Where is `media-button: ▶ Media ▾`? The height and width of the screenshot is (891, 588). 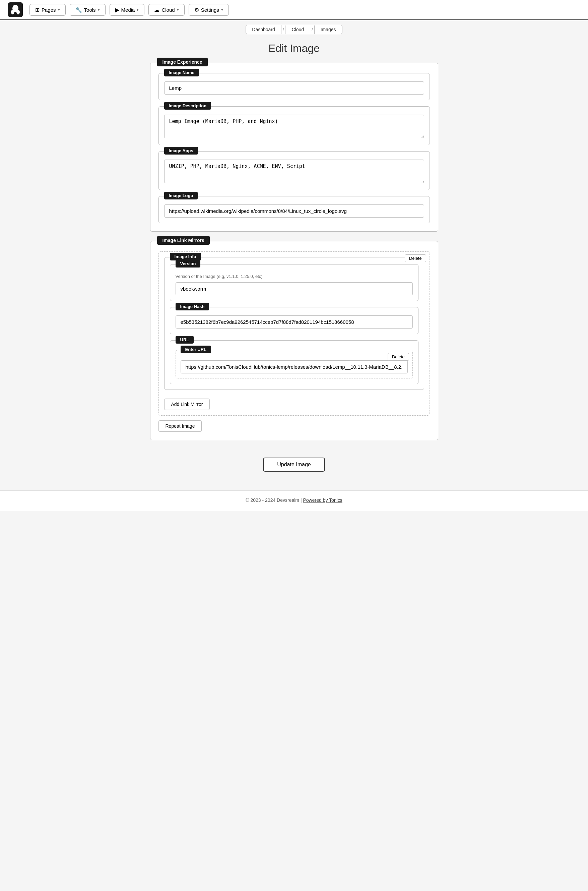 media-button: ▶ Media ▾ is located at coordinates (127, 10).